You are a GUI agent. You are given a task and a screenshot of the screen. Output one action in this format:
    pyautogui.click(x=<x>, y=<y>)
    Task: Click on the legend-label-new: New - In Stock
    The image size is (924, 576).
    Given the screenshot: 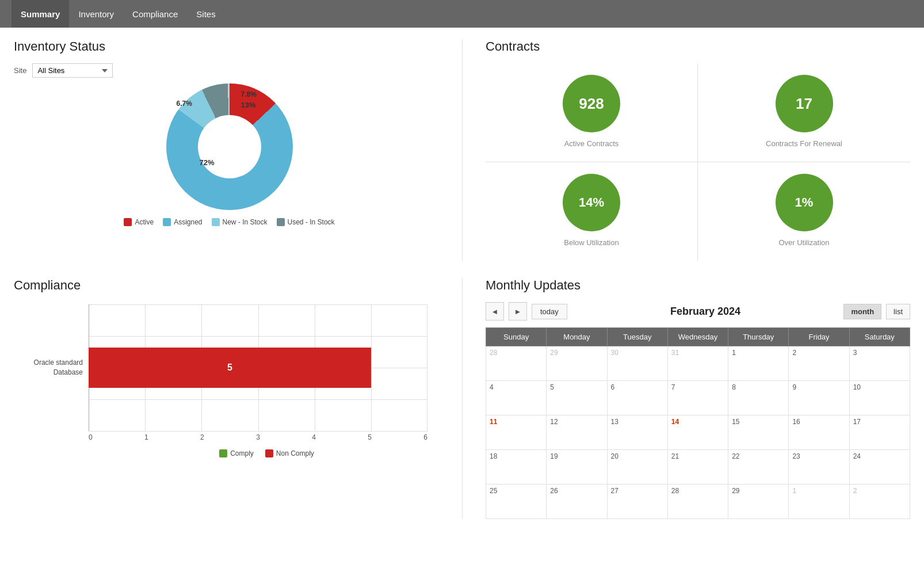 What is the action you would take?
    pyautogui.click(x=245, y=222)
    